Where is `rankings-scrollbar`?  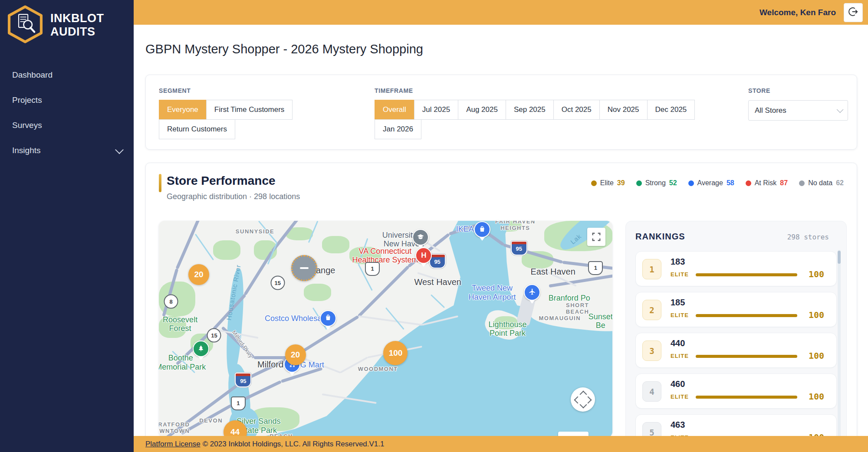
rankings-scrollbar is located at coordinates (839, 343).